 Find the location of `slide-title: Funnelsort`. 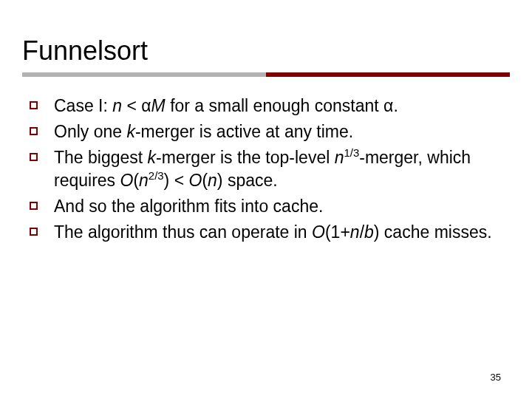

slide-title: Funnelsort is located at coordinates (266, 54).